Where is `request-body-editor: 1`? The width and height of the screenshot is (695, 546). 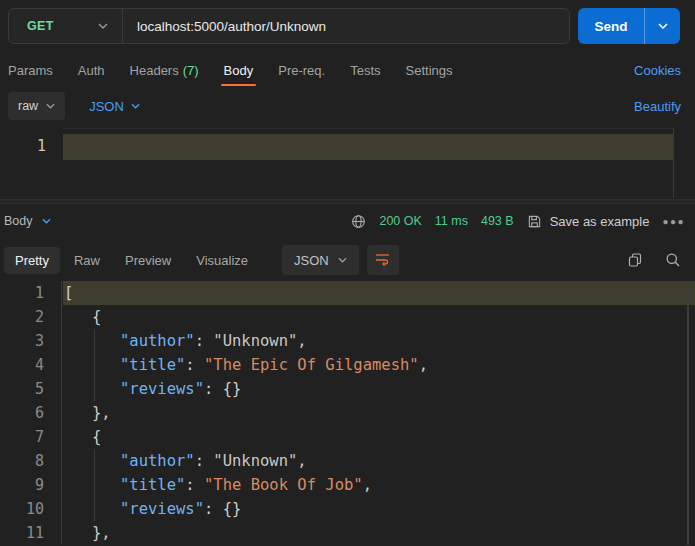 request-body-editor: 1 is located at coordinates (348, 163).